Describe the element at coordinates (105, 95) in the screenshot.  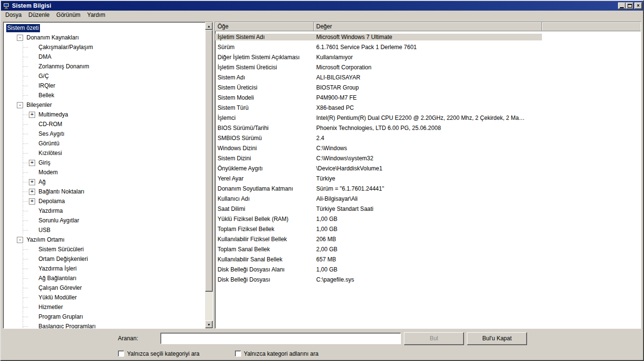
I see `tree-item: Bellek` at that location.